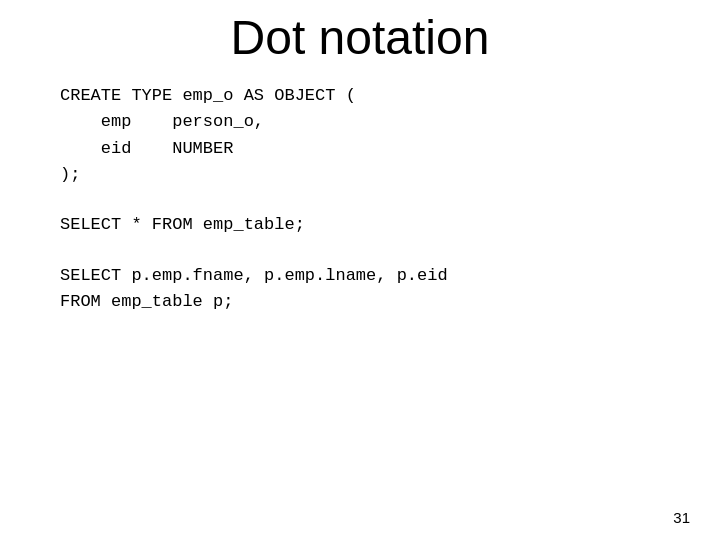 The width and height of the screenshot is (720, 540). Describe the element at coordinates (360, 225) in the screenshot. I see `code-block-2: SELECT * FROM emp_table;` at that location.